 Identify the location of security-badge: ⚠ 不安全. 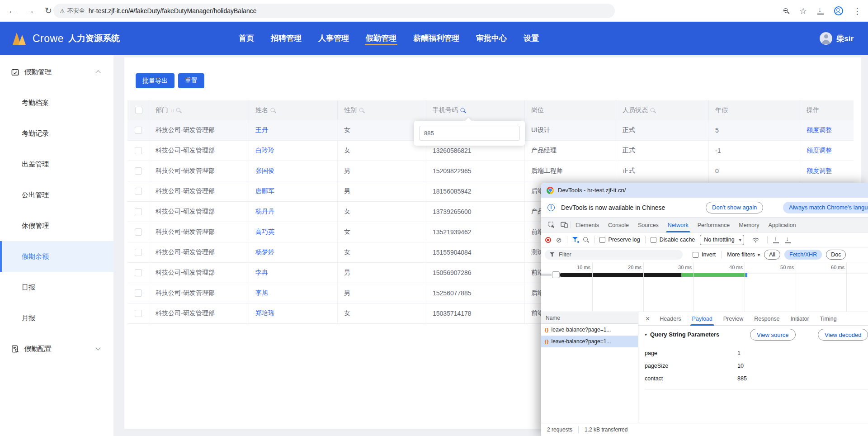
(72, 11).